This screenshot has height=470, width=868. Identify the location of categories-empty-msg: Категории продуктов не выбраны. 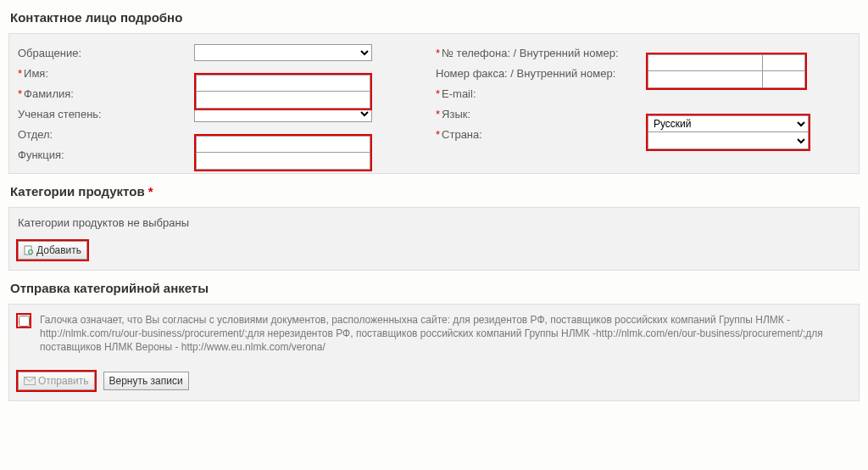
(434, 222).